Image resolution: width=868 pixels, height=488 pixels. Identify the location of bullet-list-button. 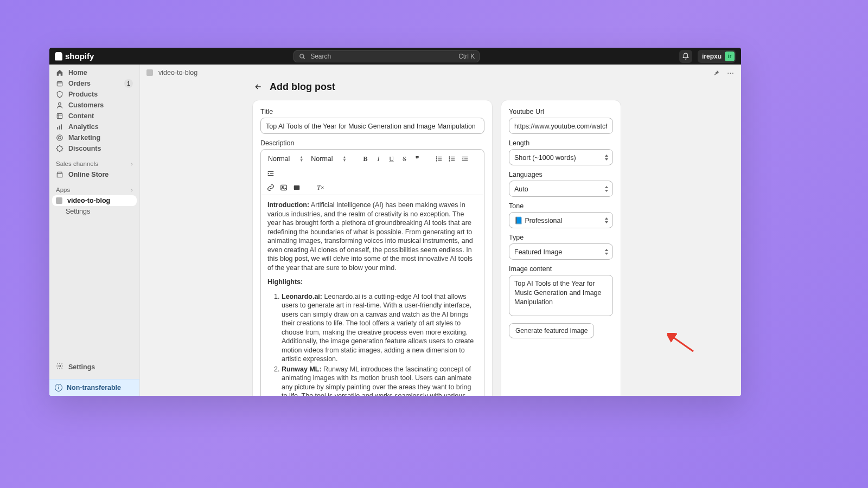
(439, 159).